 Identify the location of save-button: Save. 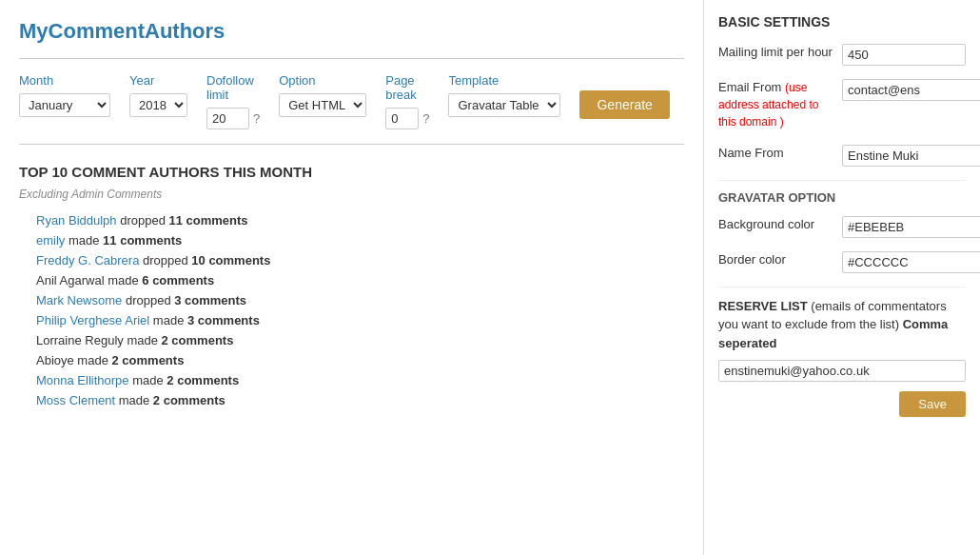
(932, 404).